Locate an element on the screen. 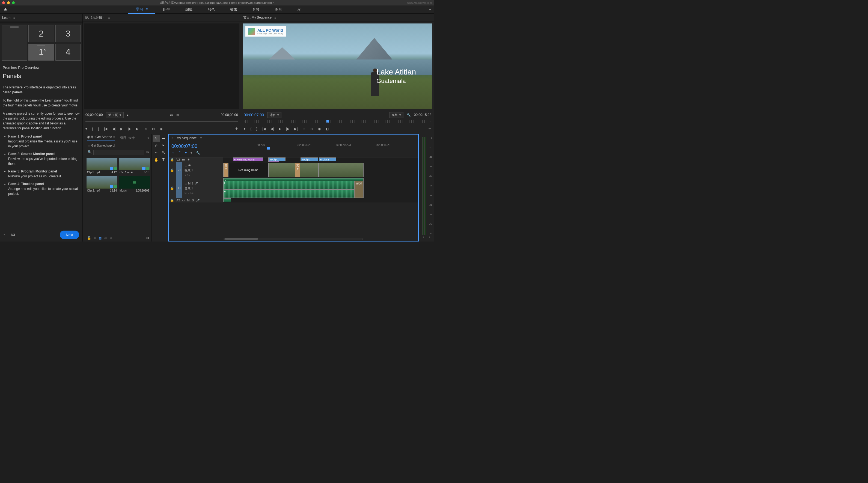 This screenshot has height=483, width=868. menu-icon: ≡ is located at coordinates (147, 9).